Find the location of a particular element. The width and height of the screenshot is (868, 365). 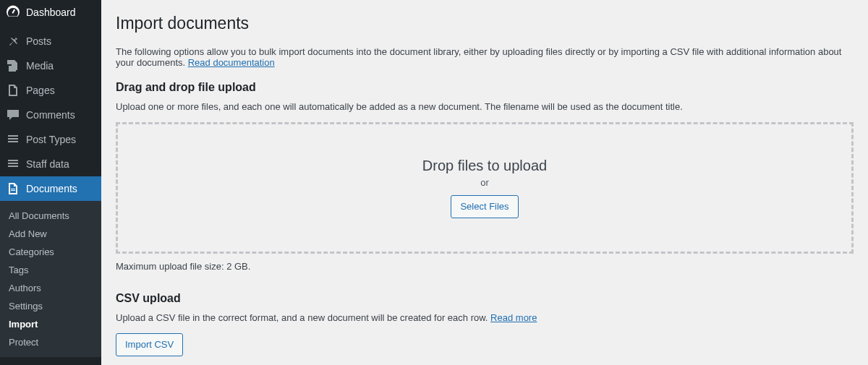

sidebar-item-comments: Comments is located at coordinates (51, 115).